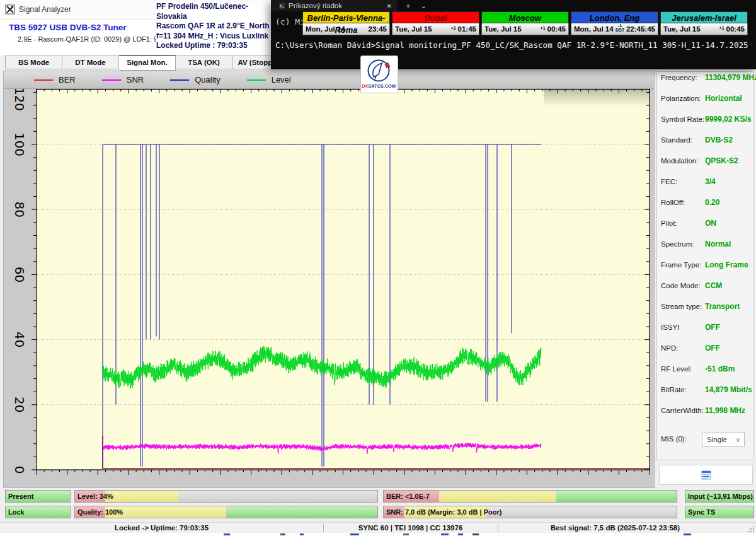  What do you see at coordinates (214, 37) in the screenshot?
I see `info-line: f=11 304 MHz_H : Vicus Luxlink` at bounding box center [214, 37].